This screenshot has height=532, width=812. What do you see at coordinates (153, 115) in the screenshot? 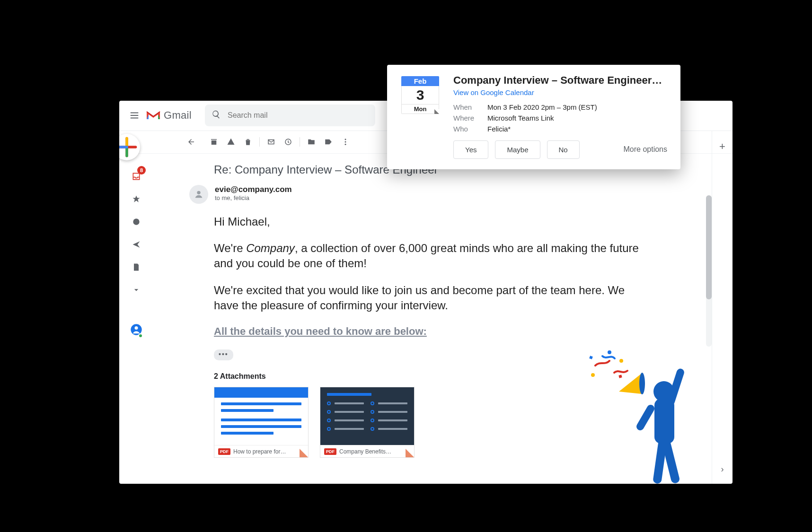
I see `gmail-m-icon` at bounding box center [153, 115].